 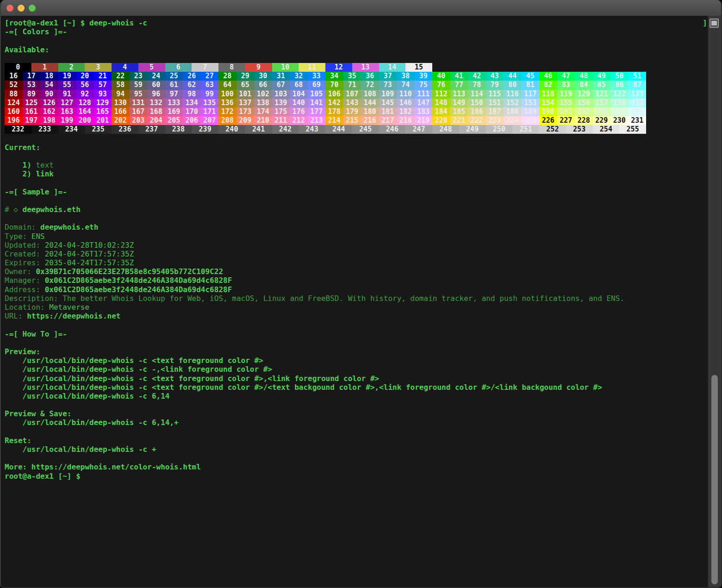 What do you see at coordinates (120, 94) in the screenshot?
I see `color-cell-94: 94` at bounding box center [120, 94].